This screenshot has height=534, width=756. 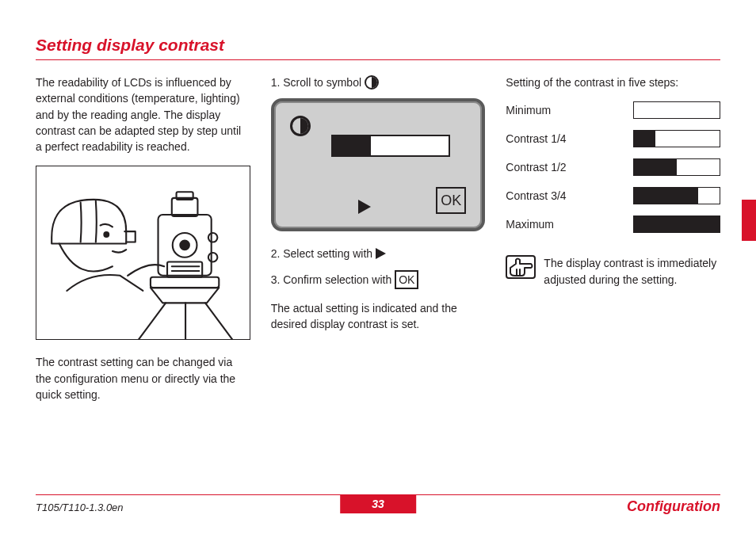 I want to click on contrast-row-3: Contrast 3/4, so click(x=613, y=196).